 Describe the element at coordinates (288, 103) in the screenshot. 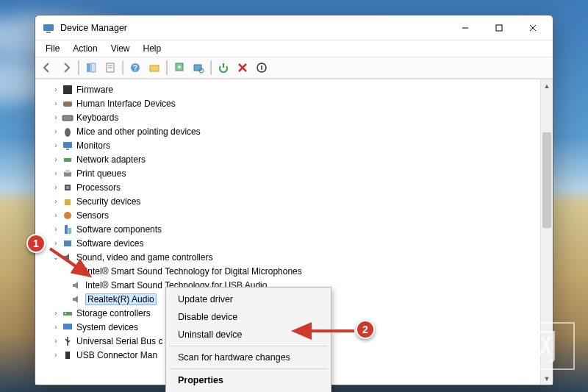

I see `tree-node: ›Human Interface Devices` at that location.